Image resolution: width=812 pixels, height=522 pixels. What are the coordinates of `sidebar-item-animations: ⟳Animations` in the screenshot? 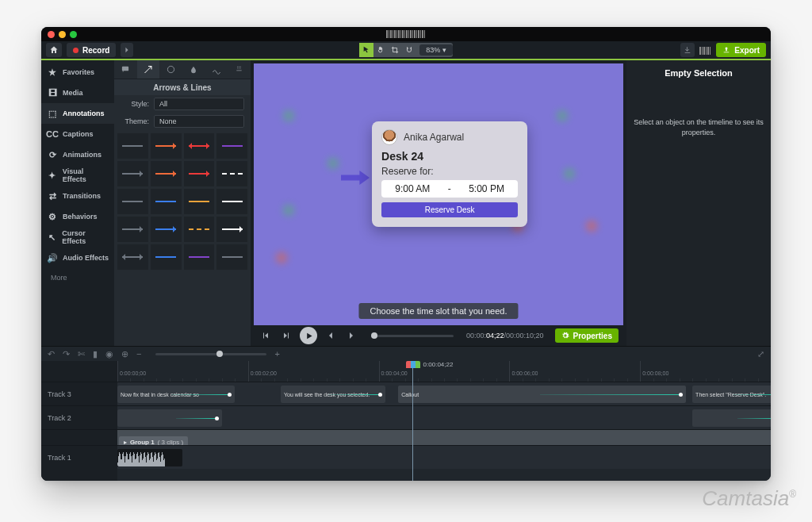 It's located at (78, 155).